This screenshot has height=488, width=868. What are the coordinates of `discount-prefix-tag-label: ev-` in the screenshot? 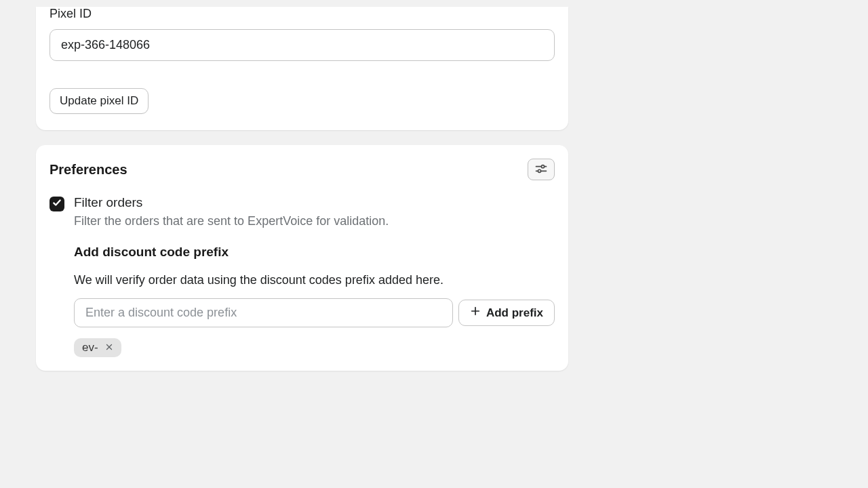 It's located at (90, 348).